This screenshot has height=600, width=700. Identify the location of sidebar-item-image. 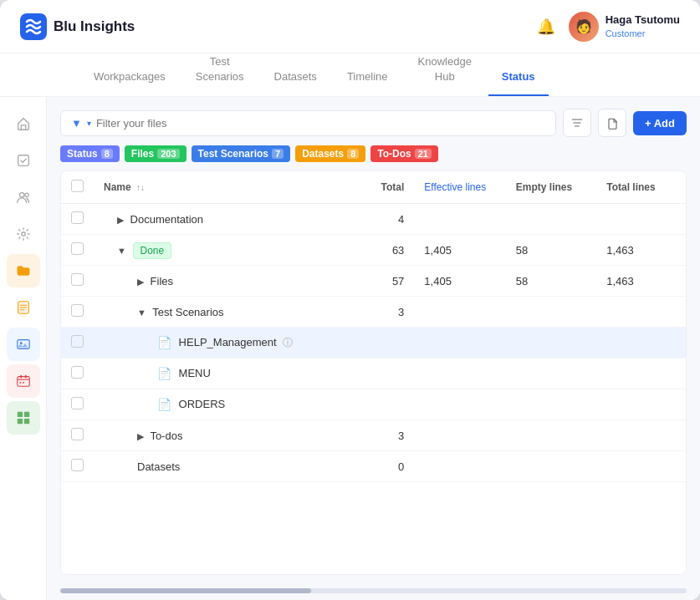
(23, 344).